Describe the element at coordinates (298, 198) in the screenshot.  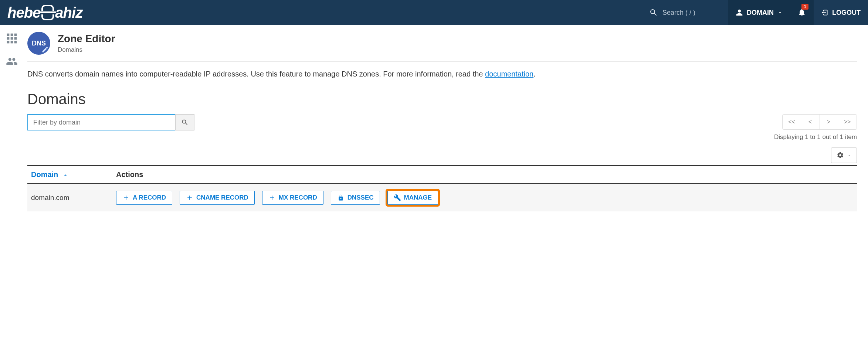
I see `mx-record-label: MX RECORD` at that location.